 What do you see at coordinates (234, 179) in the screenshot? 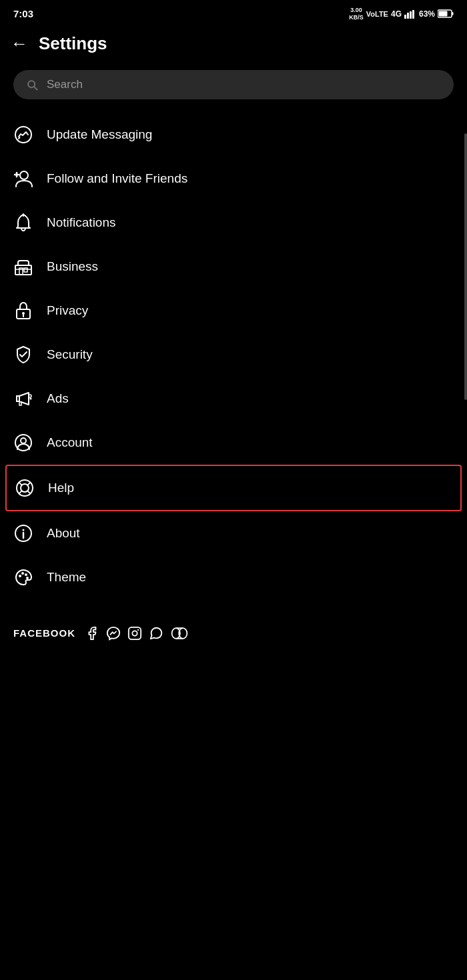
I see `menu-item-follow-invite: Follow and Invite Friends` at bounding box center [234, 179].